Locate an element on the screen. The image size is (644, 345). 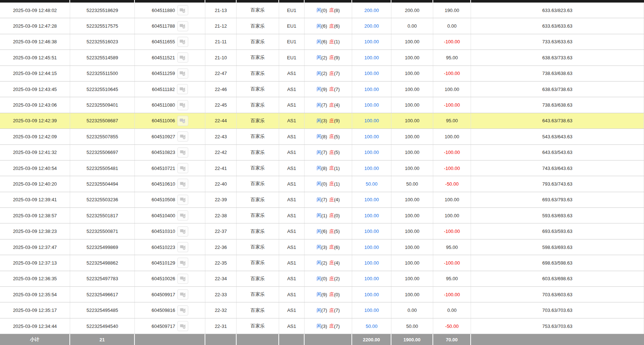
game-id: 604511182 is located at coordinates (164, 90).